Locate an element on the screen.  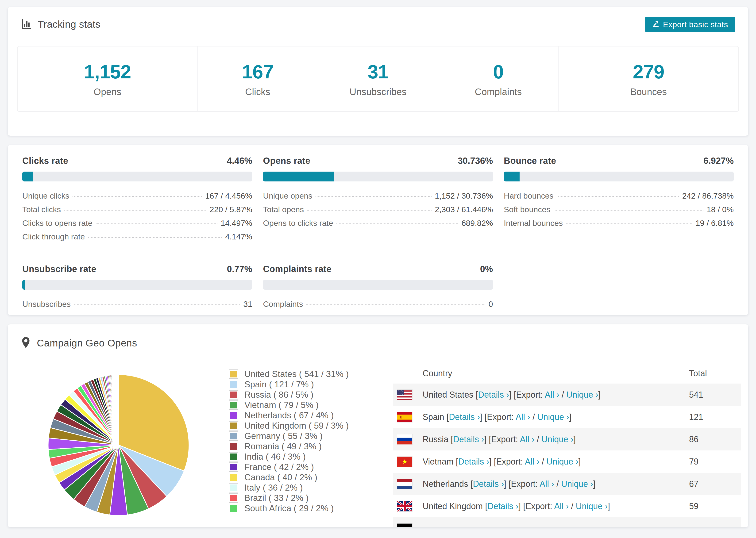
legend-label: India ( 46 / 3% ) is located at coordinates (275, 457).